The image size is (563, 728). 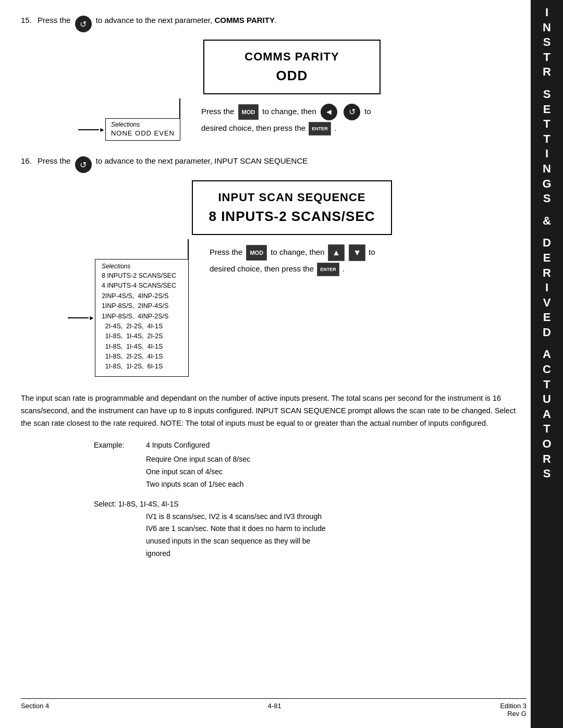 What do you see at coordinates (547, 109) in the screenshot?
I see `sidebar-letter-e: E` at bounding box center [547, 109].